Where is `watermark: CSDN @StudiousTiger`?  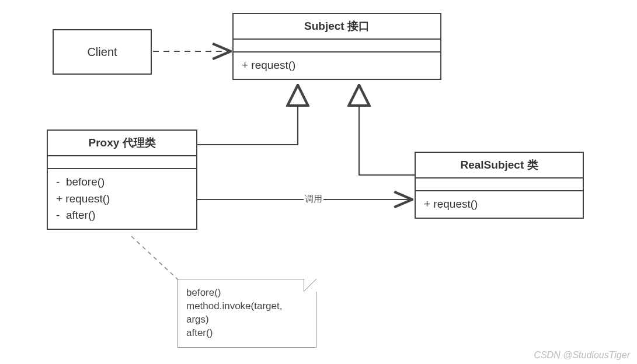
watermark: CSDN @StudiousTiger is located at coordinates (582, 355).